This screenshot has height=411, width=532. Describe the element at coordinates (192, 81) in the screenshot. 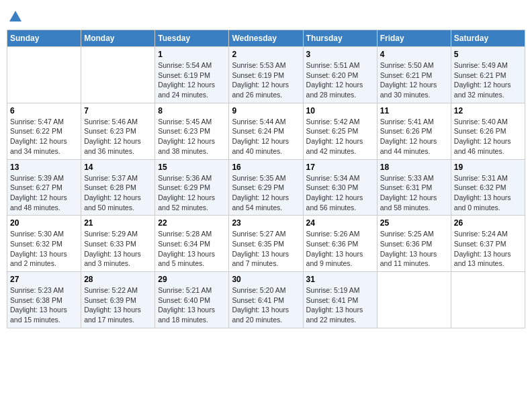

I see `day-info: Sunrise: 5:54 AMSunset: 6:19 PMDaylight:…` at that location.